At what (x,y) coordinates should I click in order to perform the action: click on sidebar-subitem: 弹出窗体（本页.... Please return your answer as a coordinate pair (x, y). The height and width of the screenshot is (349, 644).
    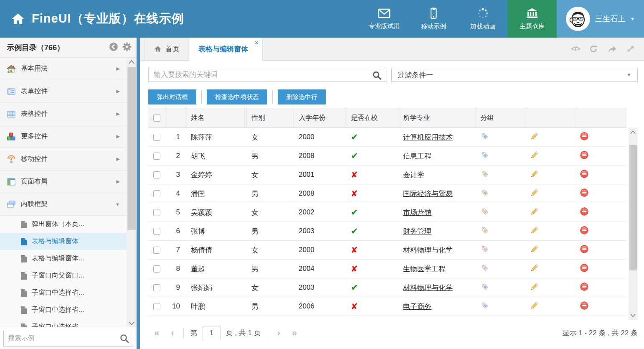
    Looking at the image, I should click on (63, 224).